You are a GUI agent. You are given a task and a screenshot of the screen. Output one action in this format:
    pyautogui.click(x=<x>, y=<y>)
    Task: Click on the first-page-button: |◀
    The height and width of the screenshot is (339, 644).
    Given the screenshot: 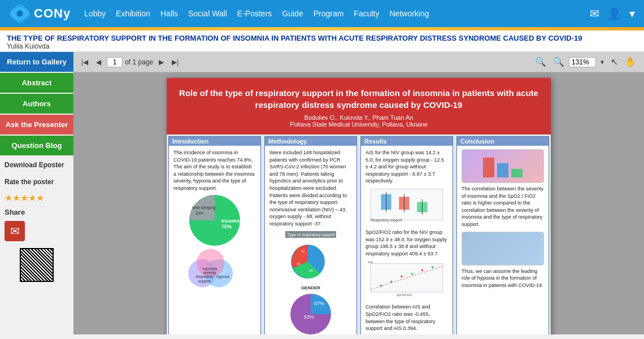 What is the action you would take?
    pyautogui.click(x=85, y=62)
    